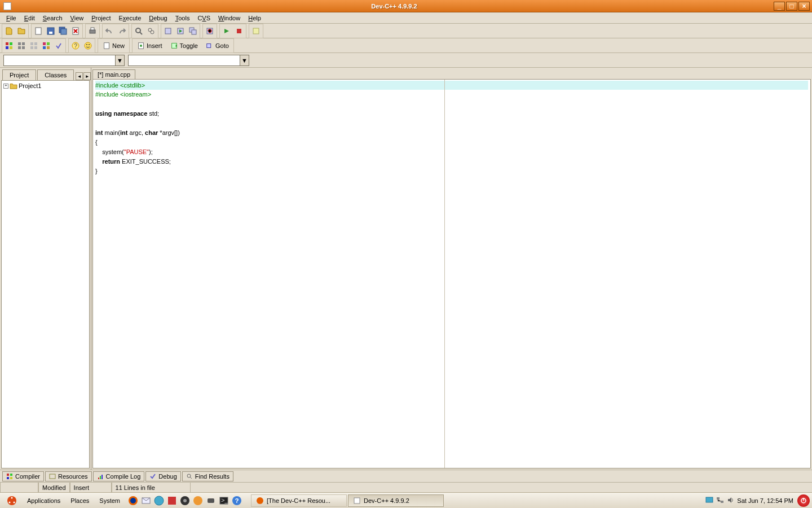 The image size is (812, 508). Describe the element at coordinates (168, 31) in the screenshot. I see `compile-button` at that location.